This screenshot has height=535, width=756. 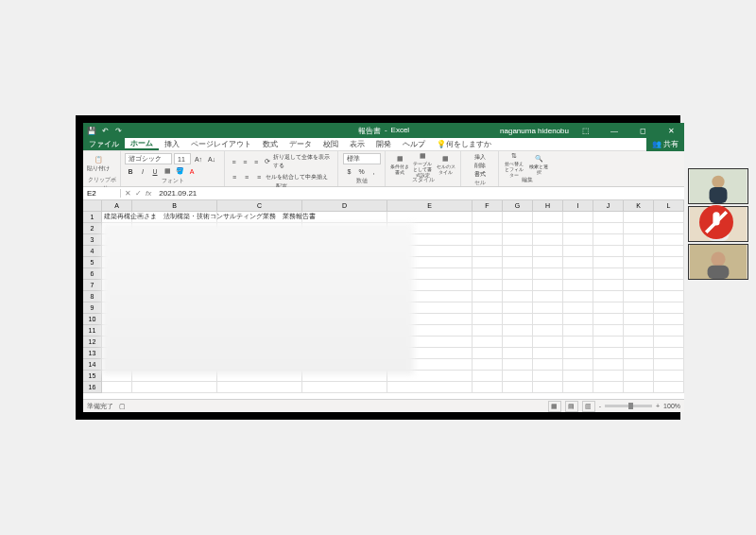 I want to click on tab-home: ホーム, so click(x=142, y=144).